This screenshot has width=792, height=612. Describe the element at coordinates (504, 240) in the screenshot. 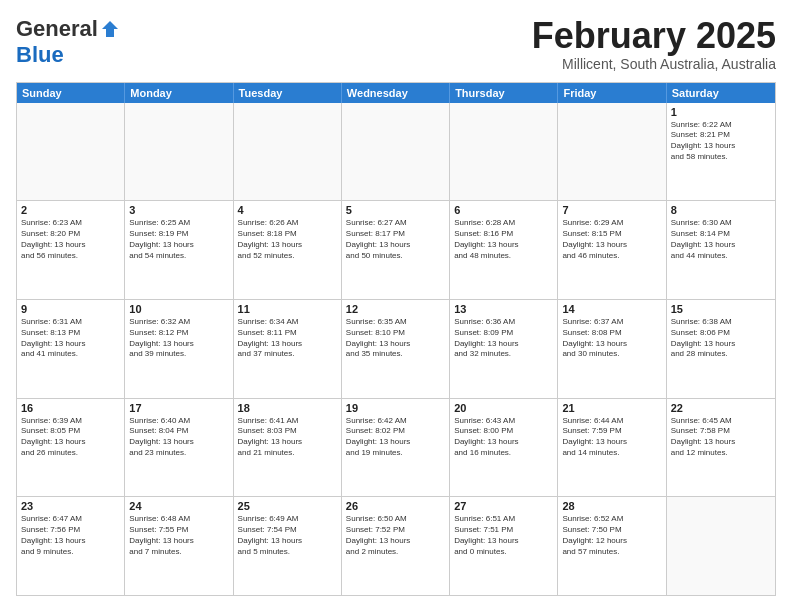

I see `cell-info: Sunrise: 6:28 AM Sunset: 8:16 PM Dayligh…` at that location.